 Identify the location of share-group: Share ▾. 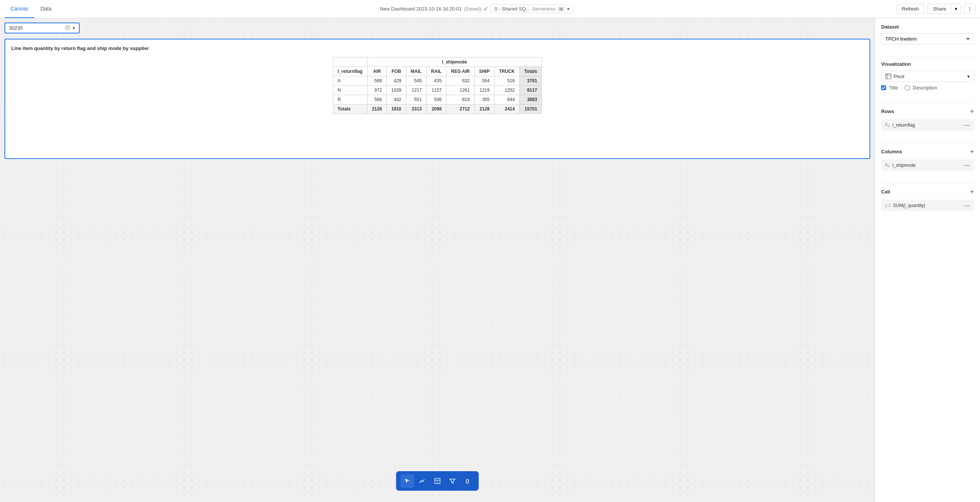
(944, 9).